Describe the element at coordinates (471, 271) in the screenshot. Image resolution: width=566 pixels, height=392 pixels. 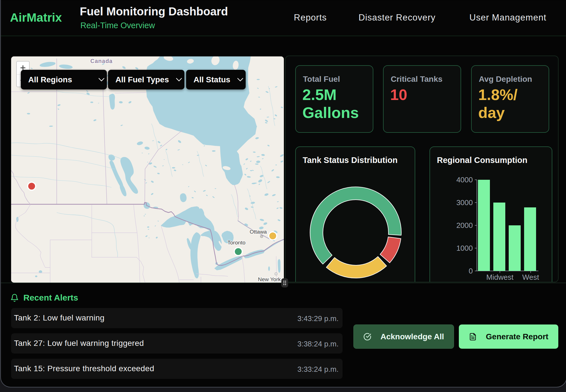
I see `svg-text: 0` at that location.